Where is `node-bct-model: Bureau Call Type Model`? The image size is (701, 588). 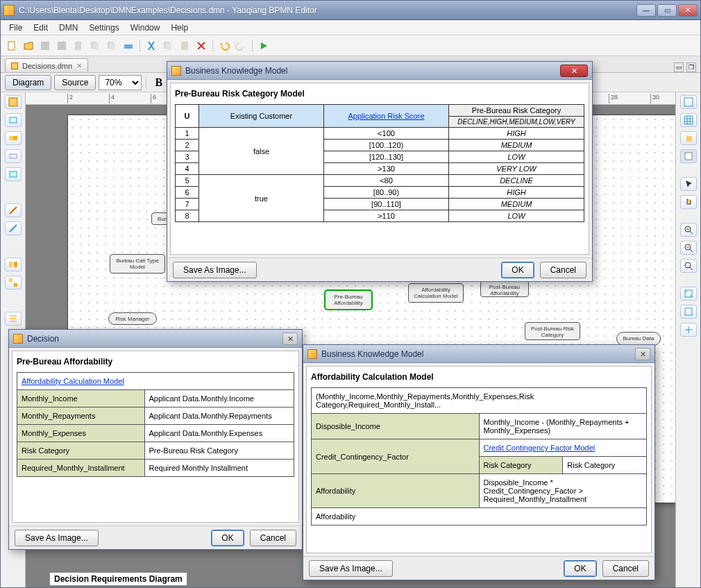
node-bct-model: Bureau Call Type Model is located at coordinates (137, 264).